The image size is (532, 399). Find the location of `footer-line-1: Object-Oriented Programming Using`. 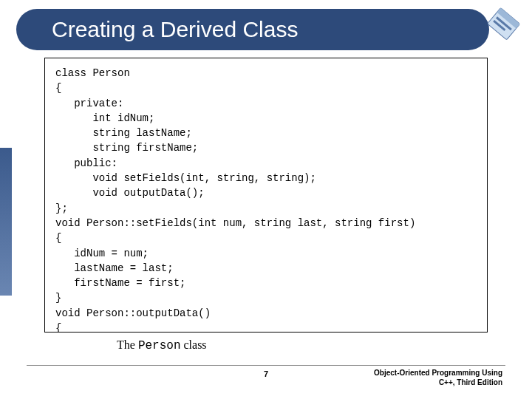

footer-line-1: Object-Oriented Programming Using is located at coordinates (438, 372).